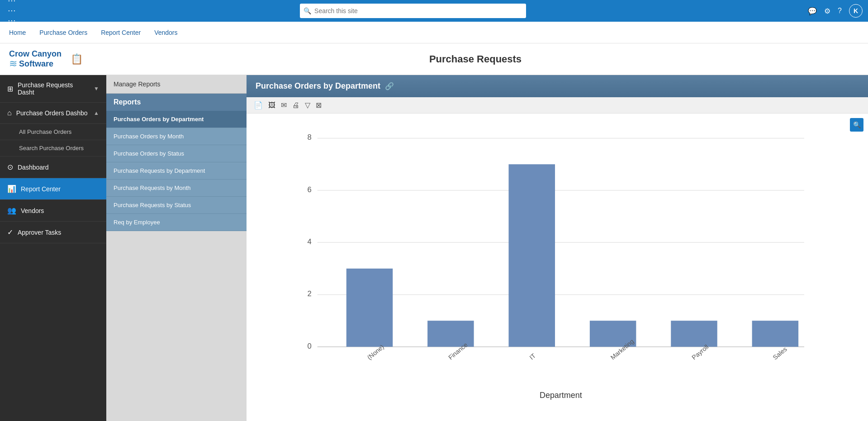 The width and height of the screenshot is (868, 421). Describe the element at coordinates (12, 211) in the screenshot. I see `vendors-icon: 👥` at that location.